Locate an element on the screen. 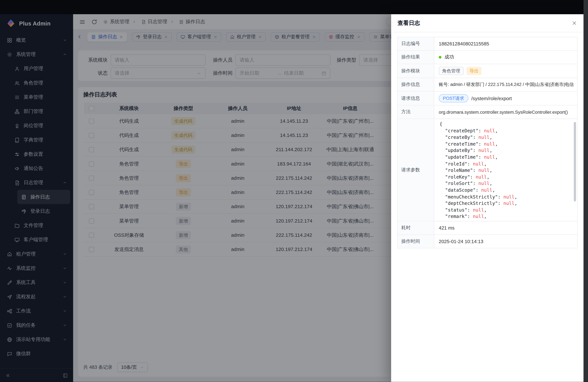 The height and width of the screenshot is (382, 588). json-line: "createDept": null, is located at coordinates (506, 131).